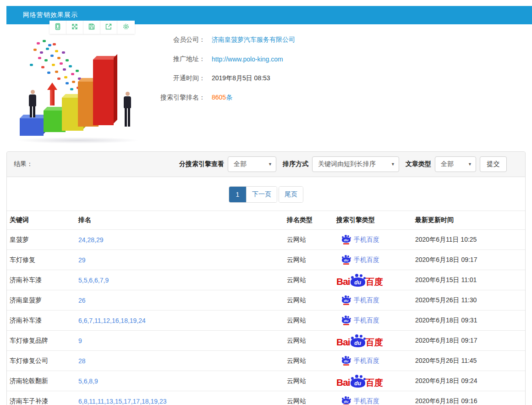 The height and width of the screenshot is (405, 532). What do you see at coordinates (356, 164) in the screenshot?
I see `sort-filter-select: 关键词由短到长排序 ▼` at bounding box center [356, 164].